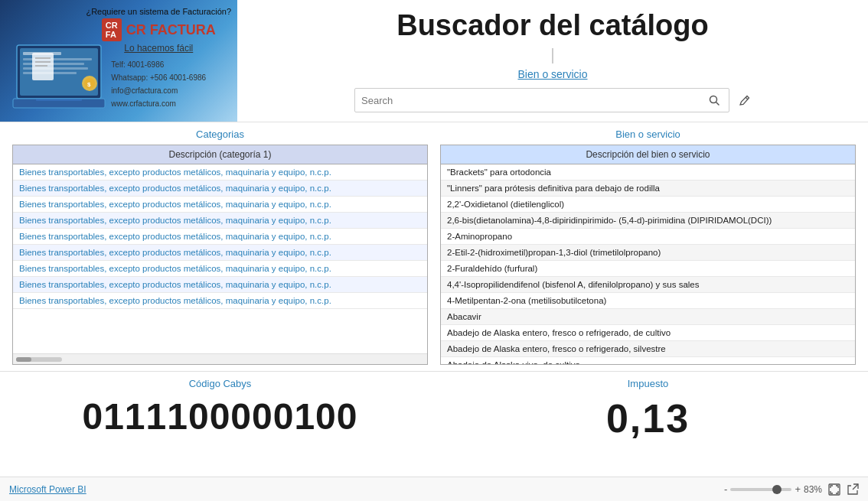  I want to click on edit-icon, so click(745, 100).